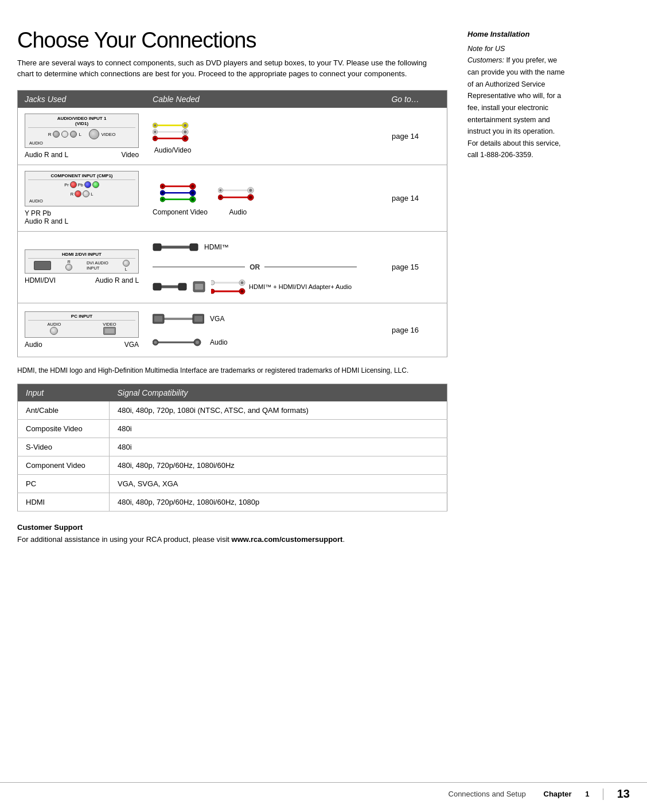 Image resolution: width=647 pixels, height=812 pixels. I want to click on compat-input-3: Component Video, so click(64, 465).